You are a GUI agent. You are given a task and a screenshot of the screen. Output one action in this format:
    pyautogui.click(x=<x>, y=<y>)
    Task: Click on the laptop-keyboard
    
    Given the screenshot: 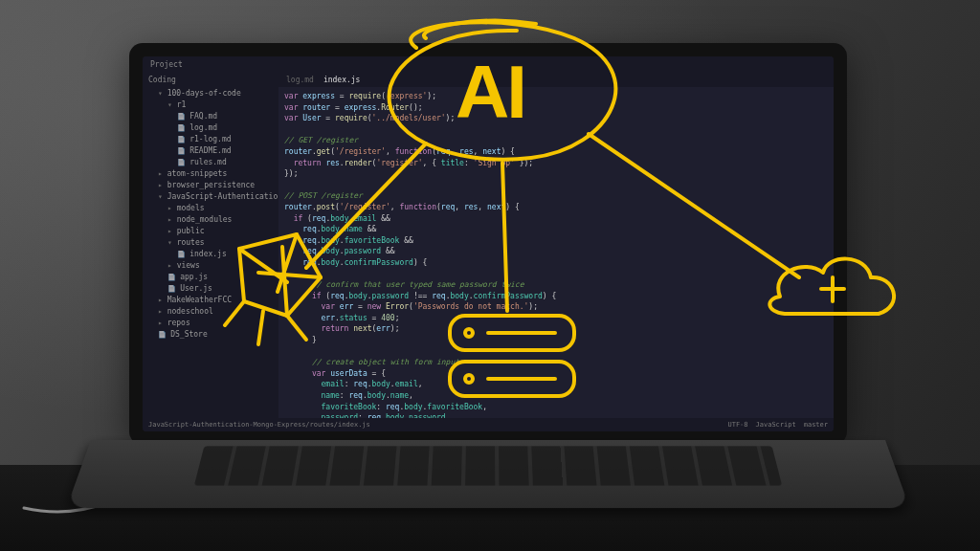 What is the action you would take?
    pyautogui.click(x=488, y=465)
    